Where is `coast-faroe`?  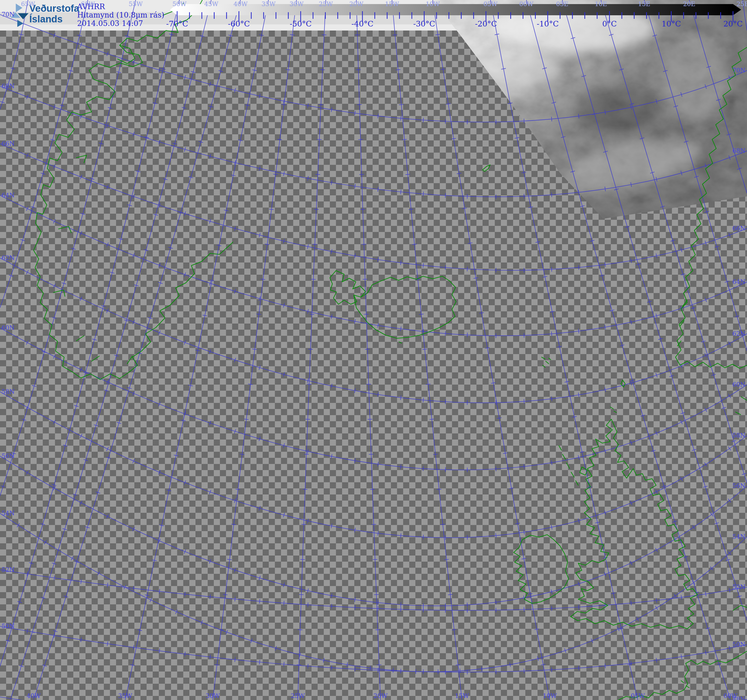 coast-faroe is located at coordinates (546, 362).